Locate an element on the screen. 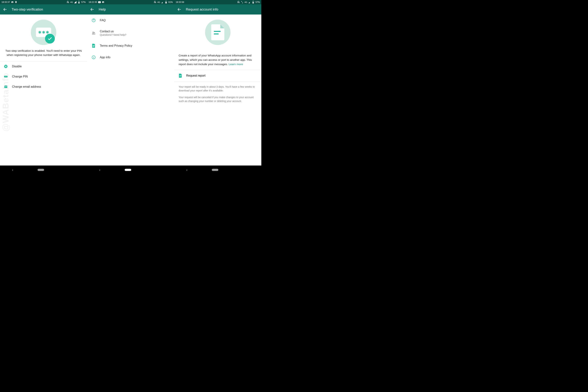  help-faq: FAQ is located at coordinates (130, 20).